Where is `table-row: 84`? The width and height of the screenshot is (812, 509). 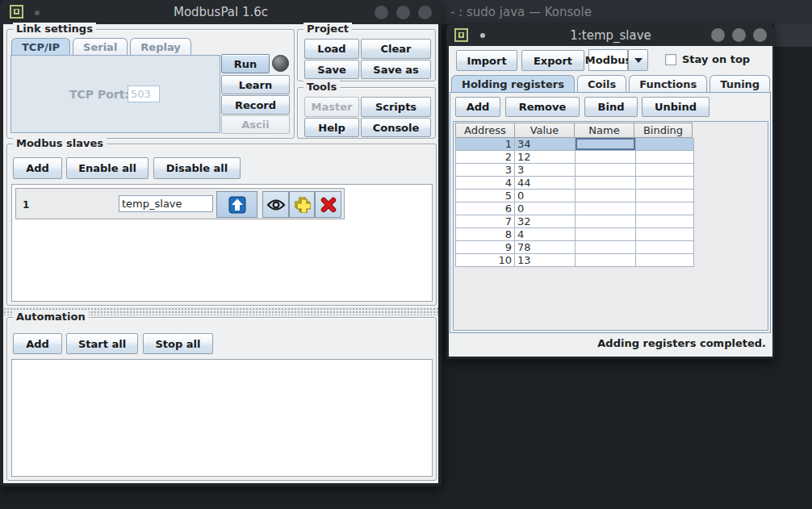 table-row: 84 is located at coordinates (612, 235).